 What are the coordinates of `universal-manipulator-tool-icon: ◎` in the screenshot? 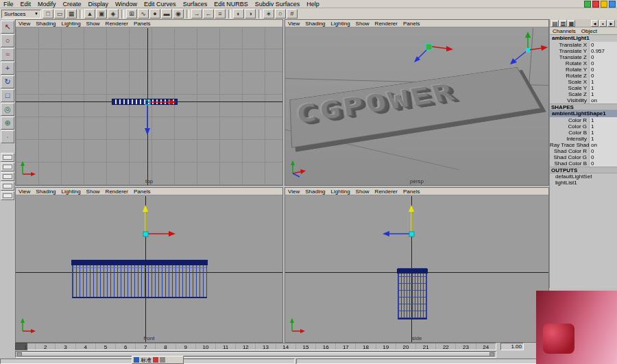 It's located at (8, 110).